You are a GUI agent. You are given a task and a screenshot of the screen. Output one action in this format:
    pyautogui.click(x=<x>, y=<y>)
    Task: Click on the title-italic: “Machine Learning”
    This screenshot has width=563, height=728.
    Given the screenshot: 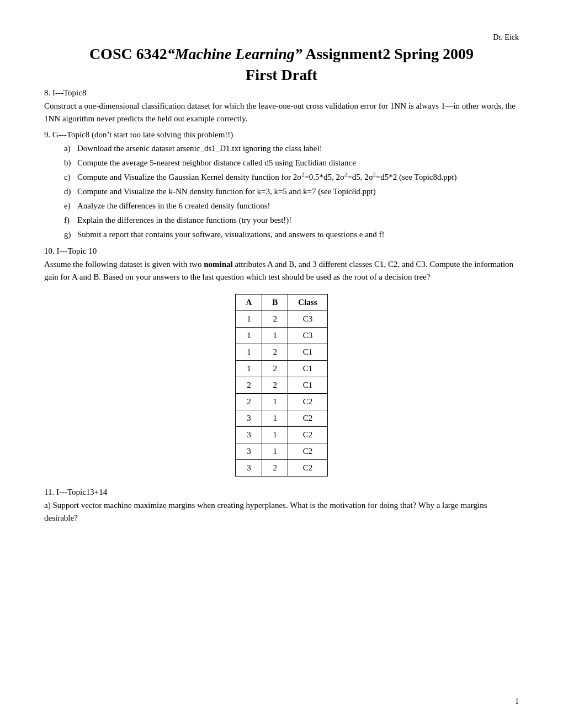 What is the action you would take?
    pyautogui.click(x=235, y=54)
    